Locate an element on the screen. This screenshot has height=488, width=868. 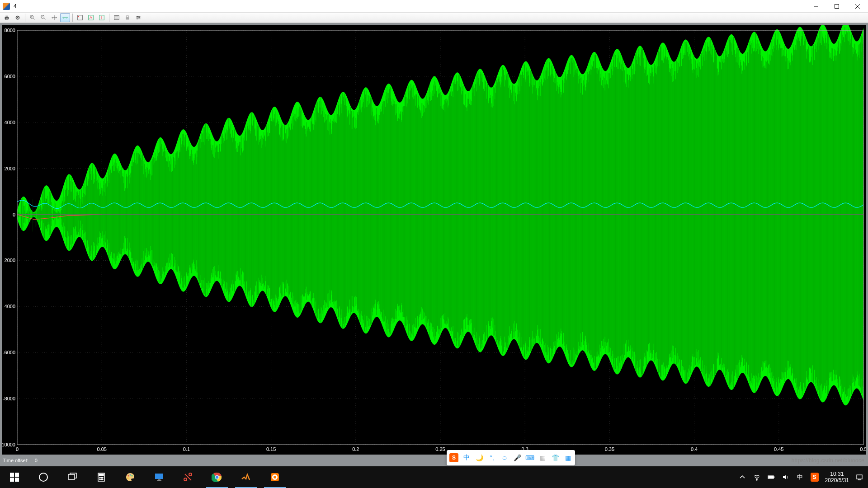
zoom-in-icon is located at coordinates (33, 18).